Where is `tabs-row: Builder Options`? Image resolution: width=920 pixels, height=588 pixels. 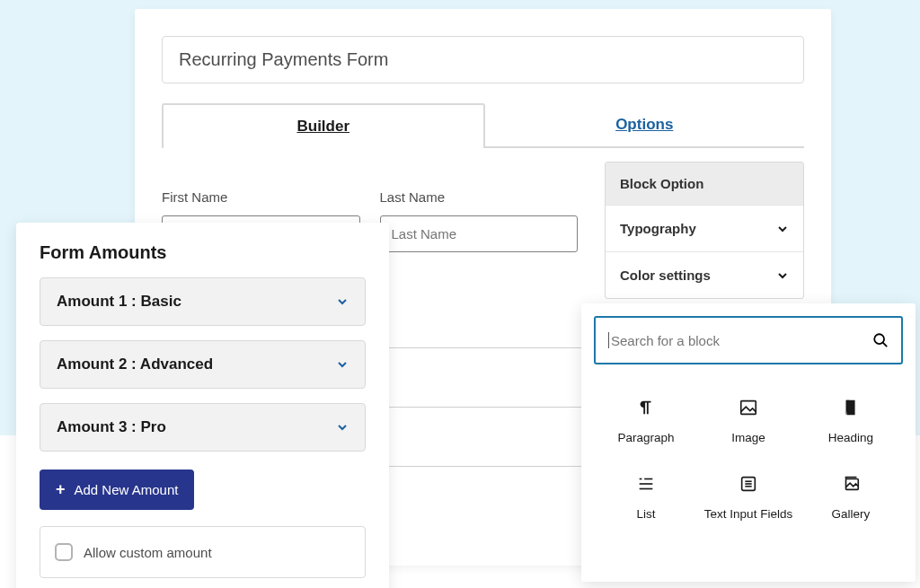
tabs-row: Builder Options is located at coordinates (483, 126).